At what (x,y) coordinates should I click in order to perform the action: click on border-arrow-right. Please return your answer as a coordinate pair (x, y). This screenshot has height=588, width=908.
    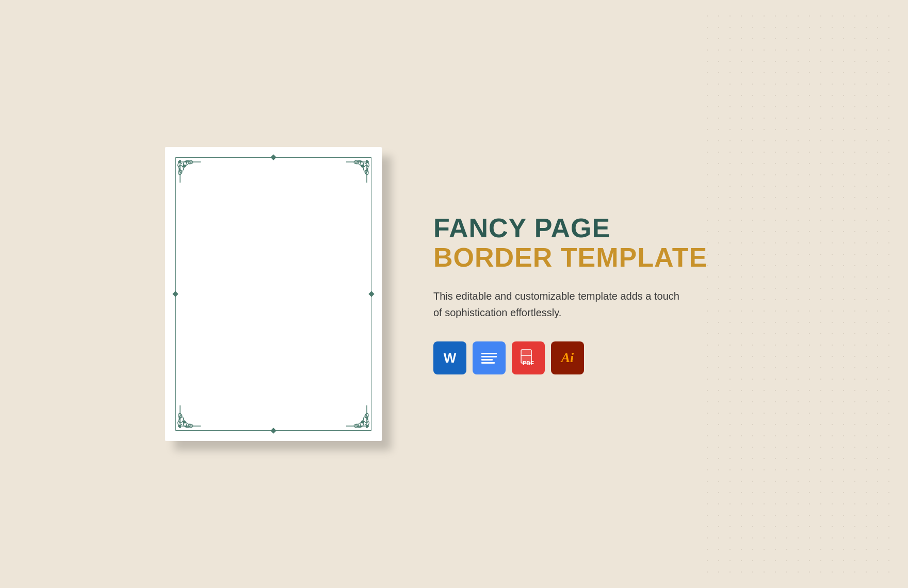
    Looking at the image, I should click on (371, 294).